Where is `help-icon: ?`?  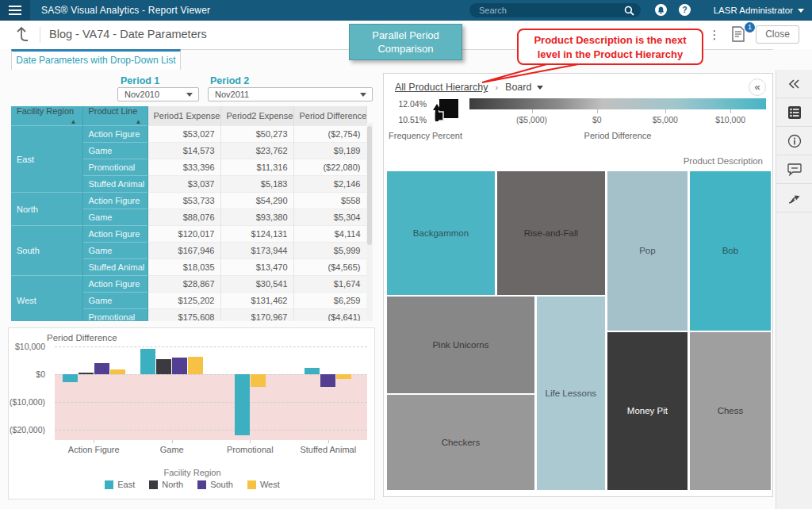
help-icon: ? is located at coordinates (685, 10).